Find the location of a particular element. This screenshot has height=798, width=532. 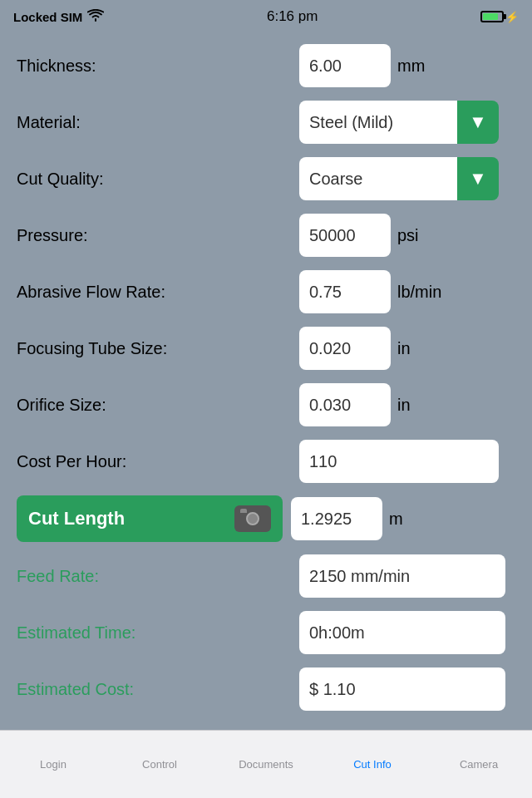

orifice-row: Orifice Size: in is located at coordinates (266, 405).